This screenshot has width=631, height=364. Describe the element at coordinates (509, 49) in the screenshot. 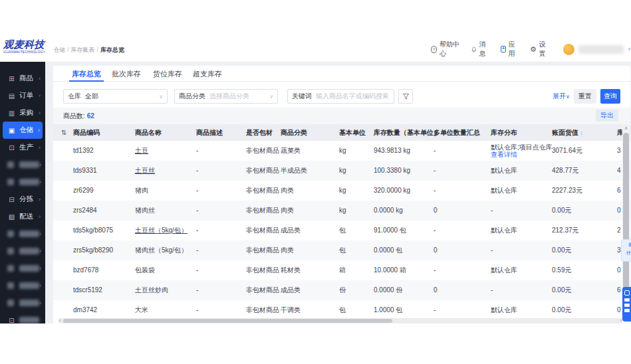

I see `apps-button: 应用` at that location.